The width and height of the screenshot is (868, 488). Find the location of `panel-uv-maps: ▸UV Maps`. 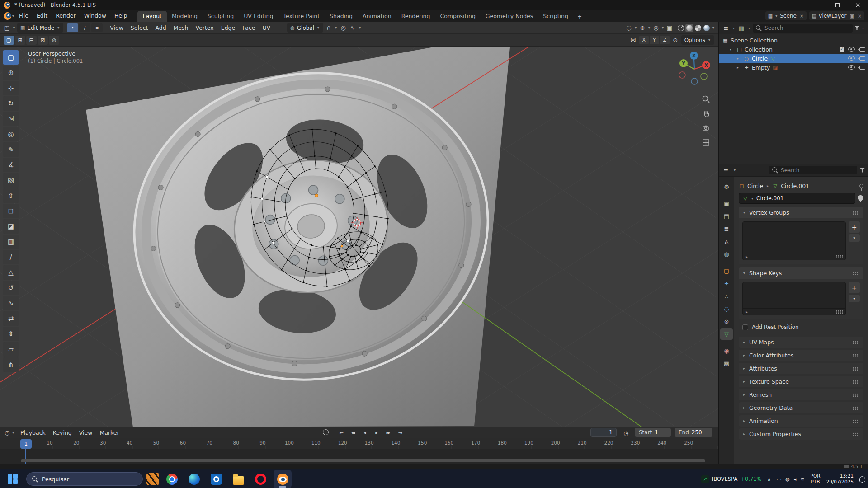

panel-uv-maps: ▸UV Maps is located at coordinates (801, 343).